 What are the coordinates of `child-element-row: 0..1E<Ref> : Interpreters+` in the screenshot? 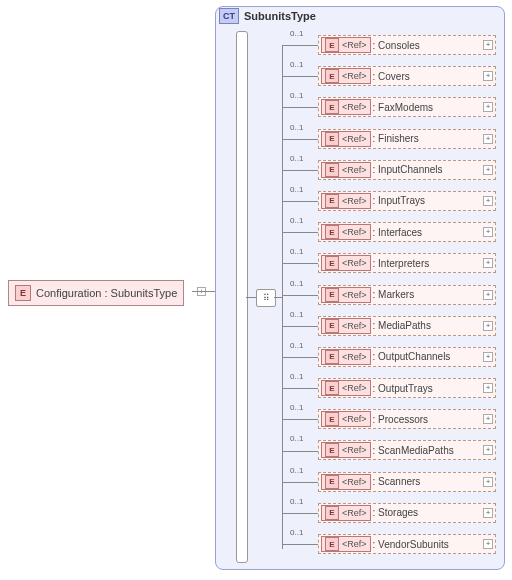 It's located at (407, 262).